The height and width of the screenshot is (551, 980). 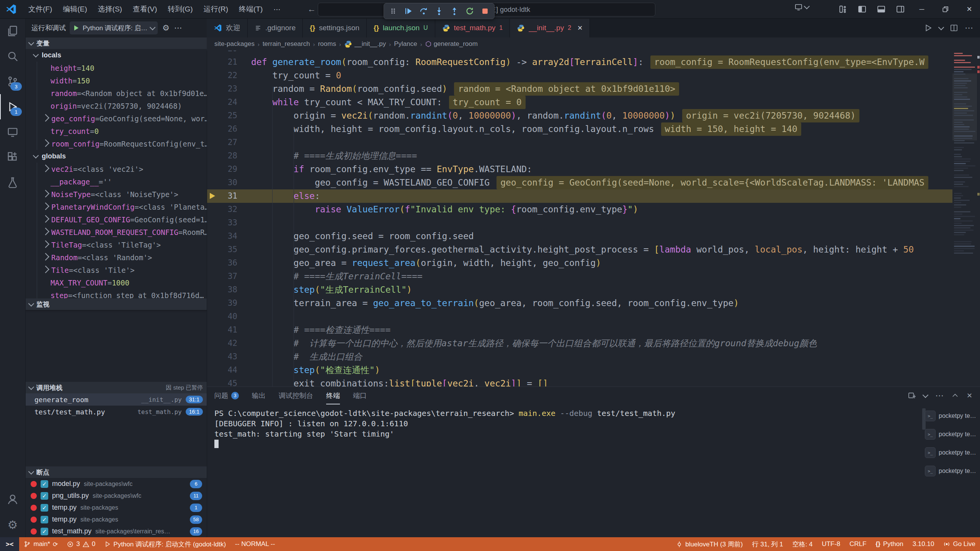 I want to click on code-line-36: 36 geo_area = request_area(origin, width…, so click(x=580, y=263).